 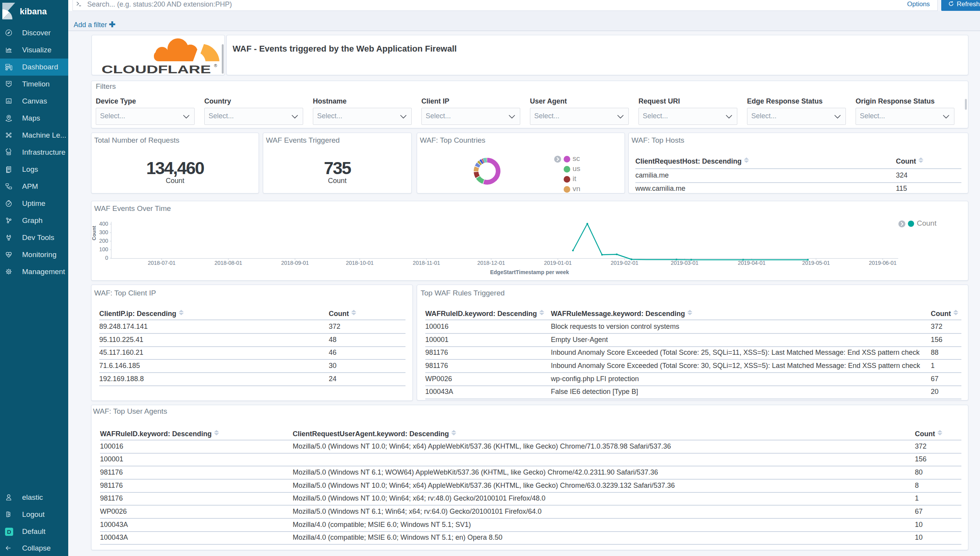 I want to click on svg-text: 2018-10-01, so click(x=360, y=263).